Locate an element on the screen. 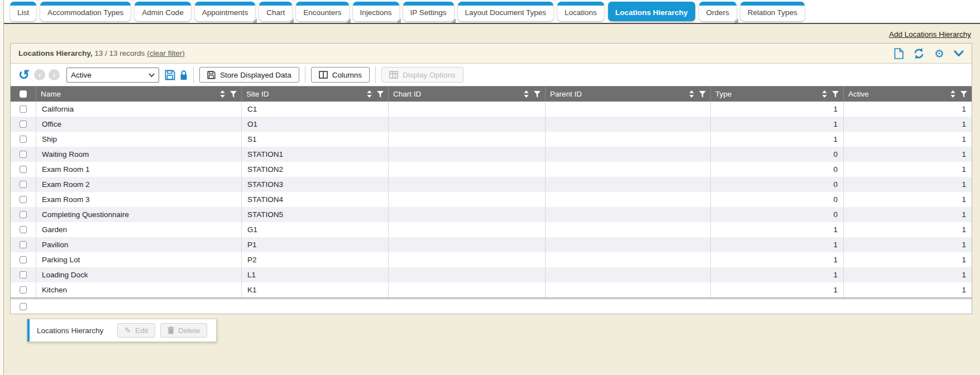 This screenshot has width=980, height=375. table-row: Waiting RoomSTATION101 is located at coordinates (491, 154).